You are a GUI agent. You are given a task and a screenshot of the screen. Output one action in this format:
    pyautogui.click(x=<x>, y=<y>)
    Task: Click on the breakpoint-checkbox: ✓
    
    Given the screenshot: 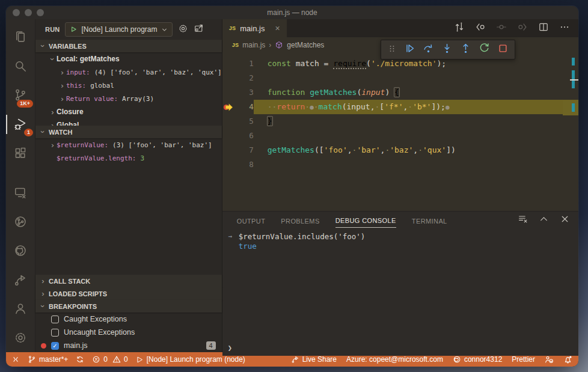 What is the action you would take?
    pyautogui.click(x=55, y=346)
    